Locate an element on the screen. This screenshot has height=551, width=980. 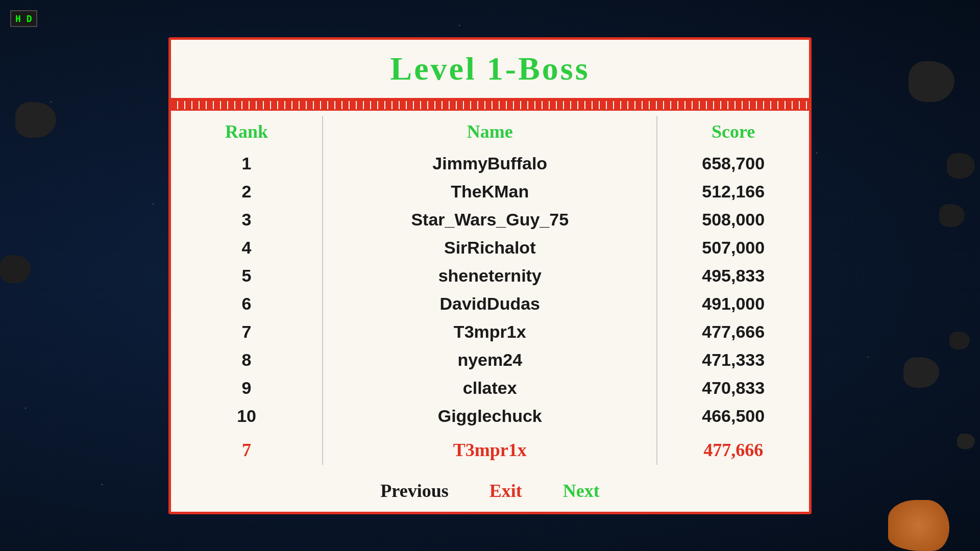
player-rank: 7 is located at coordinates (247, 447).